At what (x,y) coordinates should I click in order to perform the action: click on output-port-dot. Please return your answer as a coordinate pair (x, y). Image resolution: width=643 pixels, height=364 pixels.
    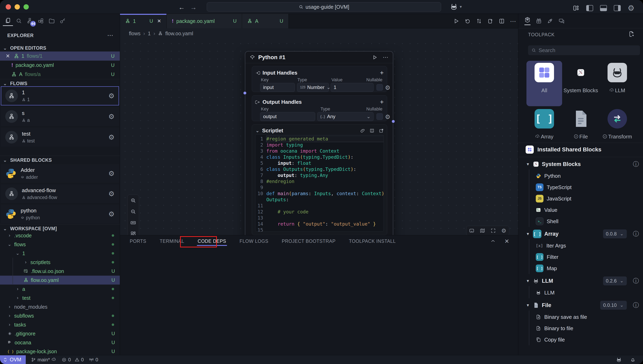
    Looking at the image, I should click on (393, 122).